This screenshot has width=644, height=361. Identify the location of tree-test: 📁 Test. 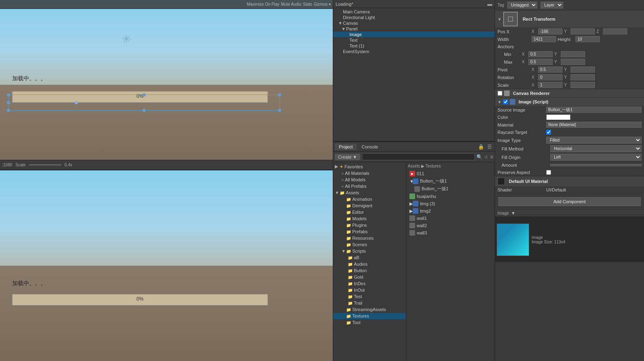
(369, 297).